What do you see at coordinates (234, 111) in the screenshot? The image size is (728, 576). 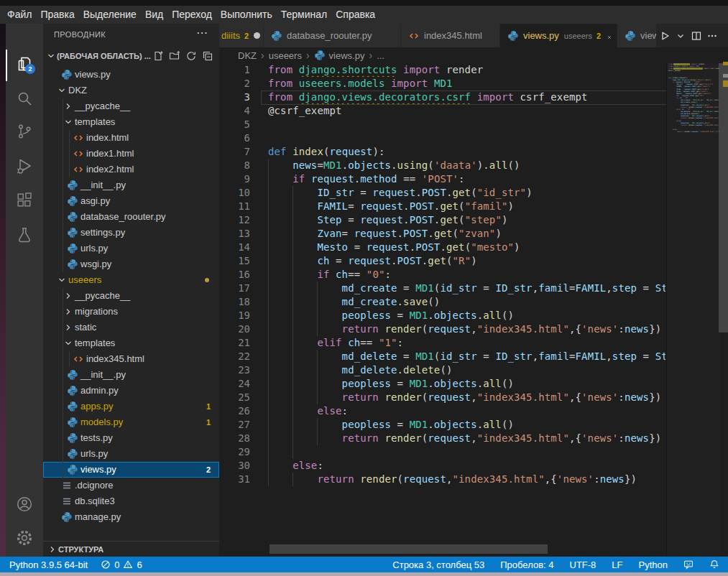 I see `line-number: 4` at bounding box center [234, 111].